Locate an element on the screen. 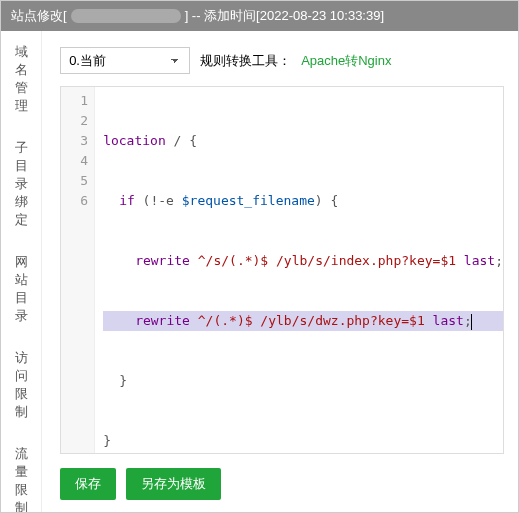  title-prefix: 站点修改[ is located at coordinates (39, 16).